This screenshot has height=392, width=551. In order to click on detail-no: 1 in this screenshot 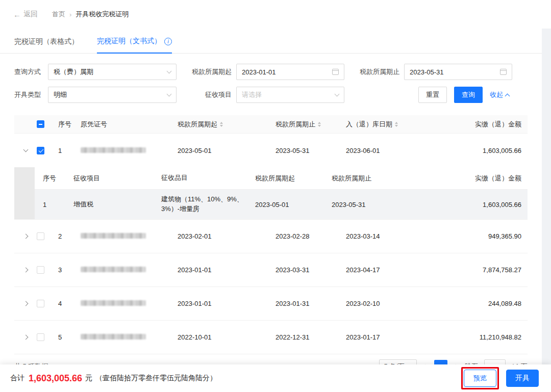, I will do `click(52, 205)`.